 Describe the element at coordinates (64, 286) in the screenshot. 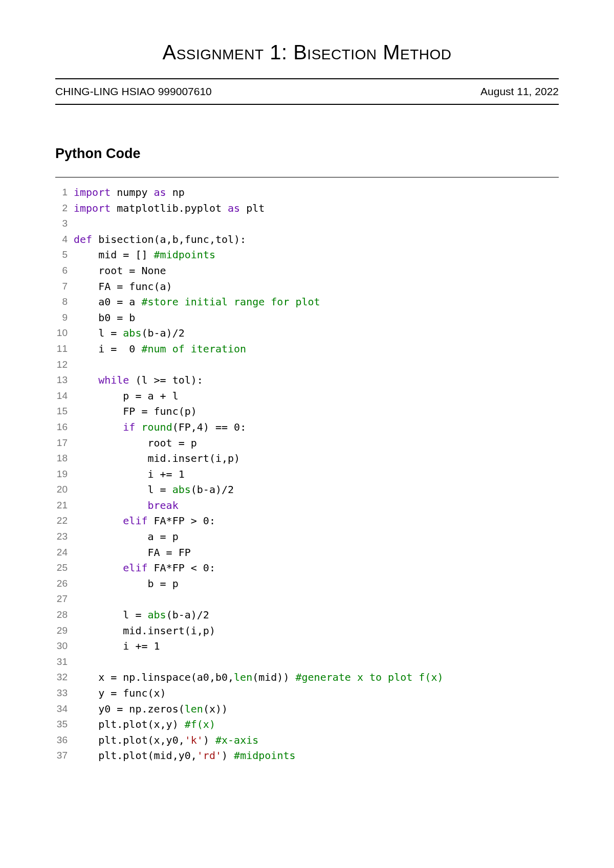

I see `line-number: 7` at that location.